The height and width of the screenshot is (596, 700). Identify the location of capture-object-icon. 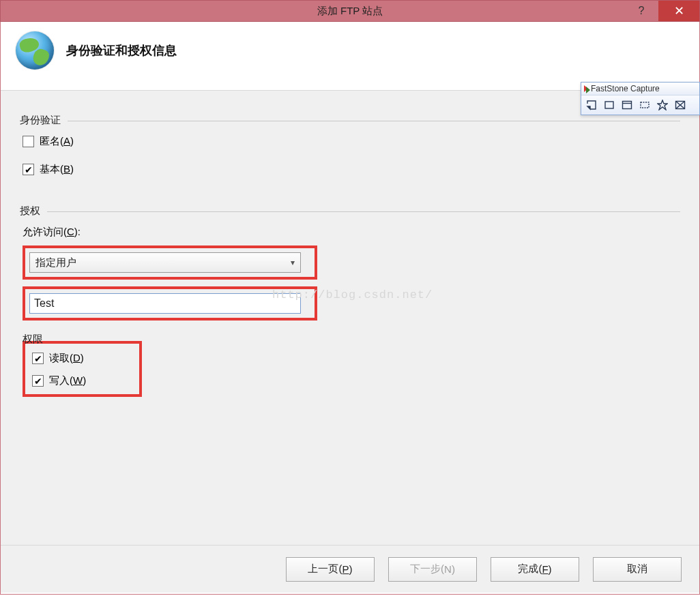
(627, 105).